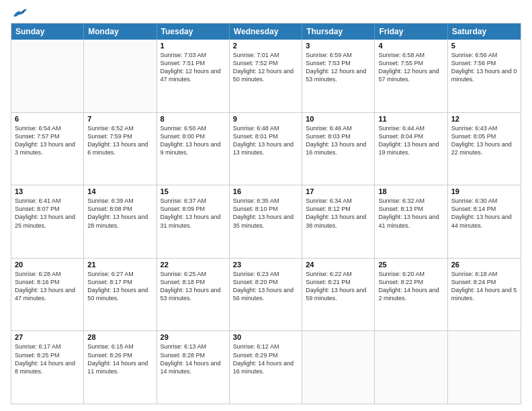  I want to click on cal-header-friday: Friday, so click(411, 32).